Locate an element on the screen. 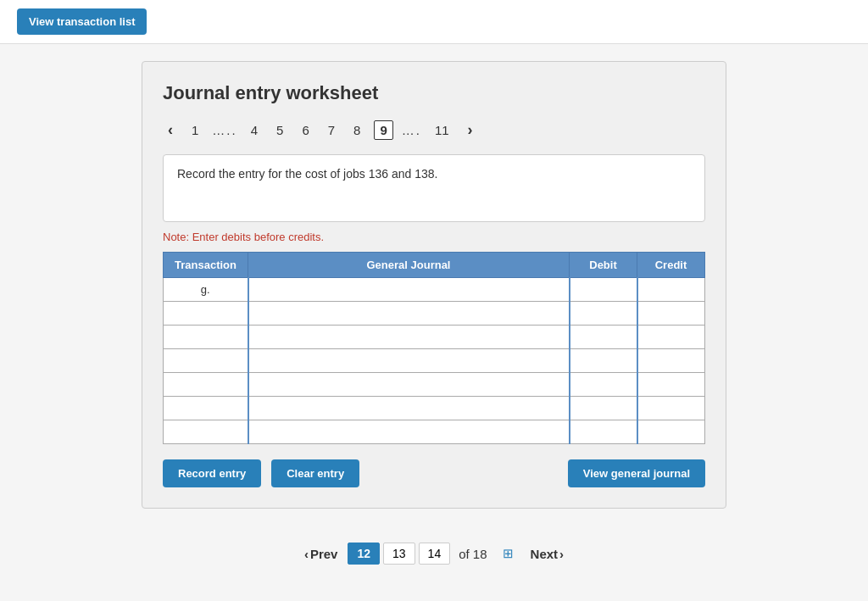 Image resolution: width=868 pixels, height=601 pixels. bottom-page-14: 14 is located at coordinates (435, 554).